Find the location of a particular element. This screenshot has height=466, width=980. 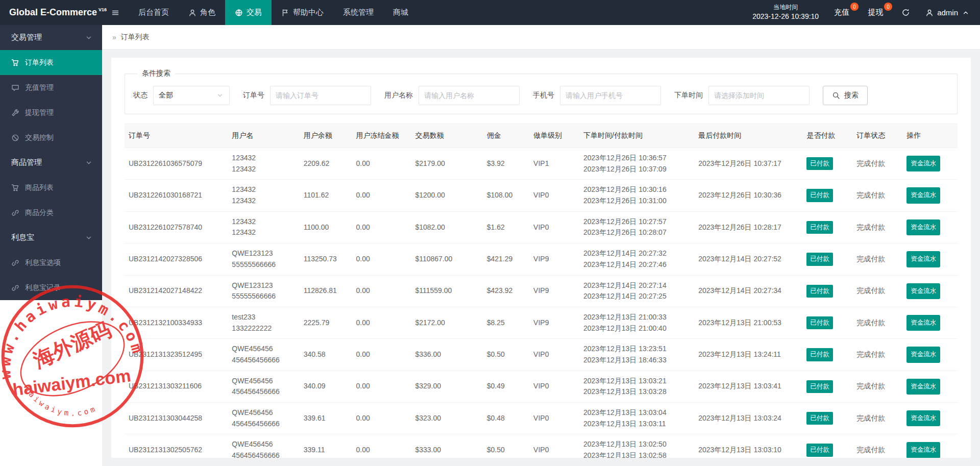

status-label: 状态 is located at coordinates (140, 95).